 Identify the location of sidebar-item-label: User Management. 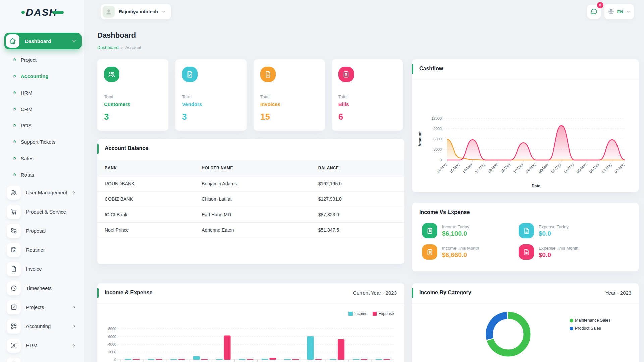
(46, 192).